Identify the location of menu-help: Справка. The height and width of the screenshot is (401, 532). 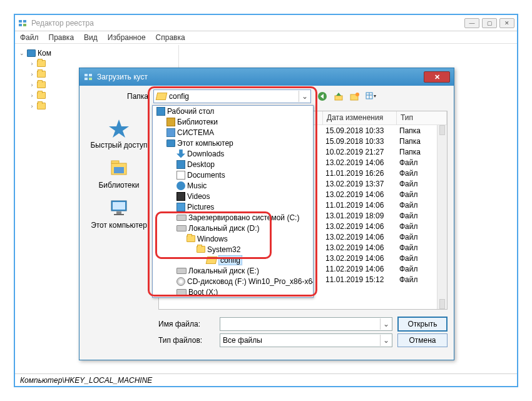
(170, 38).